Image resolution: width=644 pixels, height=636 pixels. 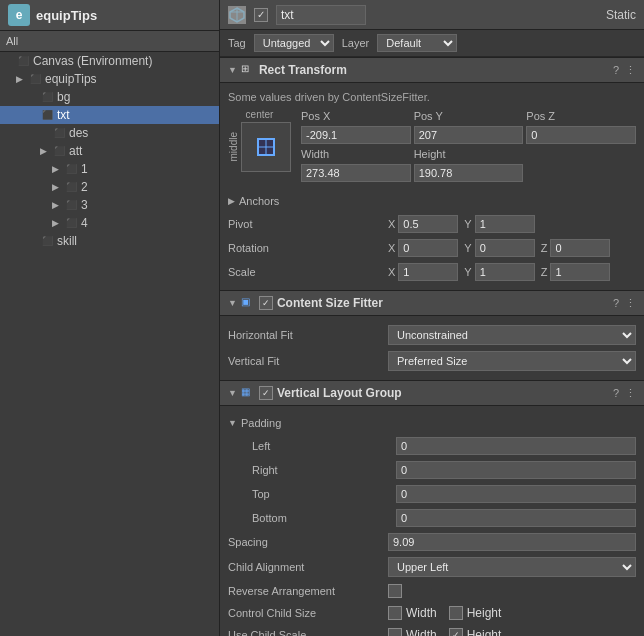 What do you see at coordinates (432, 423) in the screenshot?
I see `padding-header-row: ▼ Padding` at bounding box center [432, 423].